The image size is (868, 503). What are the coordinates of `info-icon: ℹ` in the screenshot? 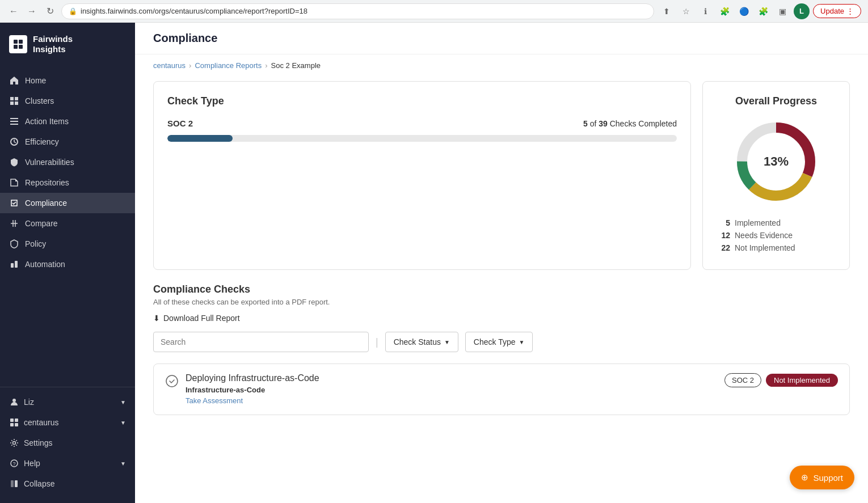 It's located at (705, 11).